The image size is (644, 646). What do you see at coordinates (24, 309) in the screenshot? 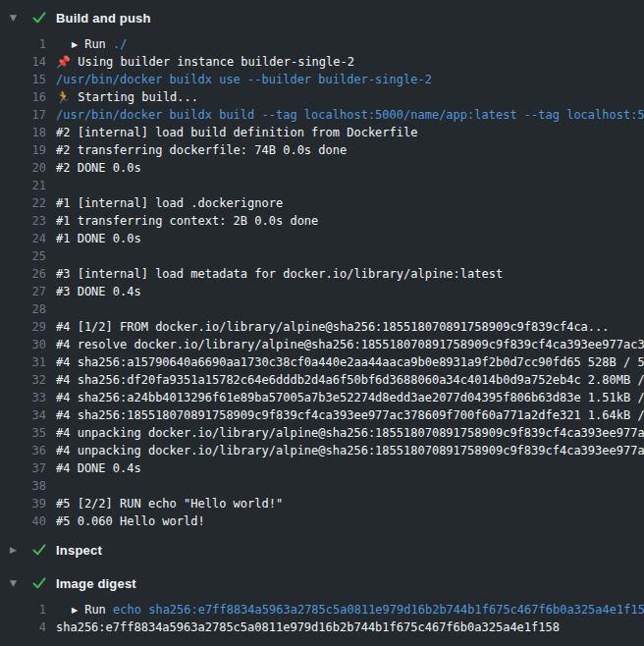
I see `line-number: 28` at bounding box center [24, 309].